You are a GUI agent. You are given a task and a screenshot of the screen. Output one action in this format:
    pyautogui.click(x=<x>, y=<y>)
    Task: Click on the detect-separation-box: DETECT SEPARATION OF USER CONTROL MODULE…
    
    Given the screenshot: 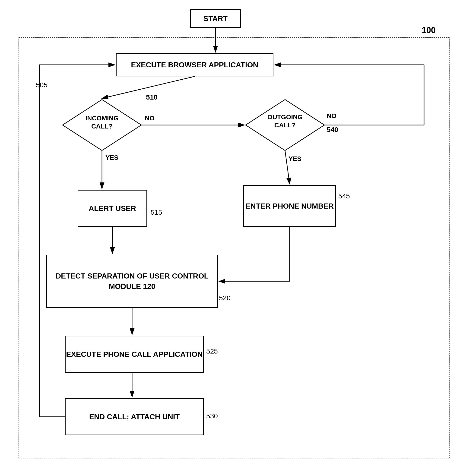 What is the action you would take?
    pyautogui.click(x=132, y=281)
    